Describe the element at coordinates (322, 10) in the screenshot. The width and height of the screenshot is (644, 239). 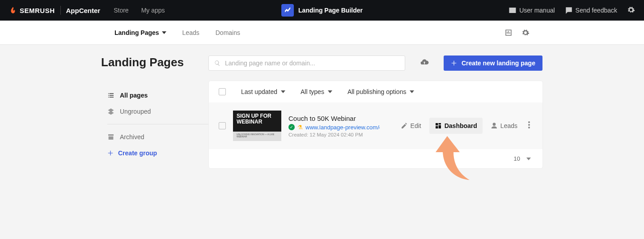
I see `current-app: Landing Page Builder` at that location.